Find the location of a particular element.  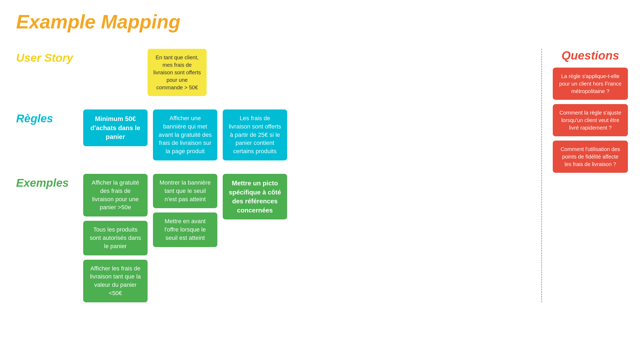

exemples-col-0: Afficher la gratuité des frais de livrai… is located at coordinates (115, 238).